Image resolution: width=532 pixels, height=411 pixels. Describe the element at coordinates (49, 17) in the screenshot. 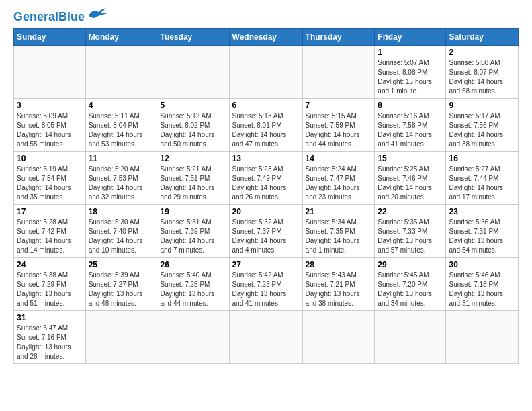

I see `logo-text: GeneralBlue` at that location.